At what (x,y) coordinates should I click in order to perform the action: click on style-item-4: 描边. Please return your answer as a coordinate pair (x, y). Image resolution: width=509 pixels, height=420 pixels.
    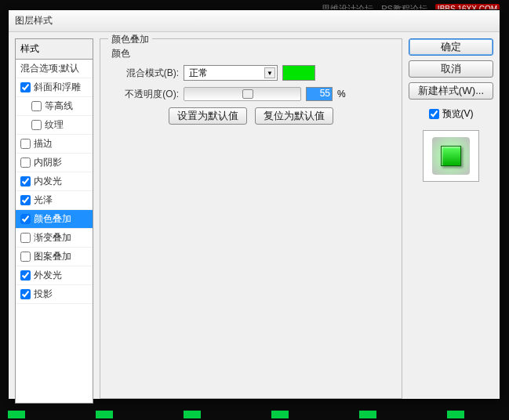
    Looking at the image, I should click on (54, 144).